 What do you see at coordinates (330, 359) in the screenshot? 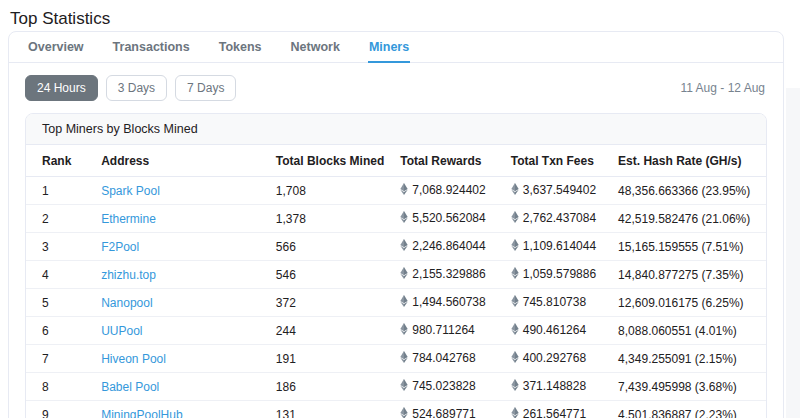
I see `total-blocks-cell: 191` at bounding box center [330, 359].